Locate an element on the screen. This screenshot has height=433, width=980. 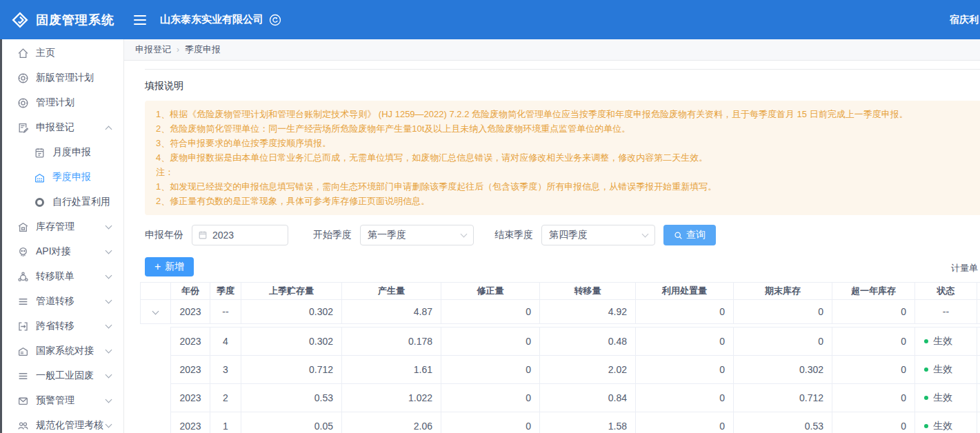
search-button: 查询 is located at coordinates (690, 235).